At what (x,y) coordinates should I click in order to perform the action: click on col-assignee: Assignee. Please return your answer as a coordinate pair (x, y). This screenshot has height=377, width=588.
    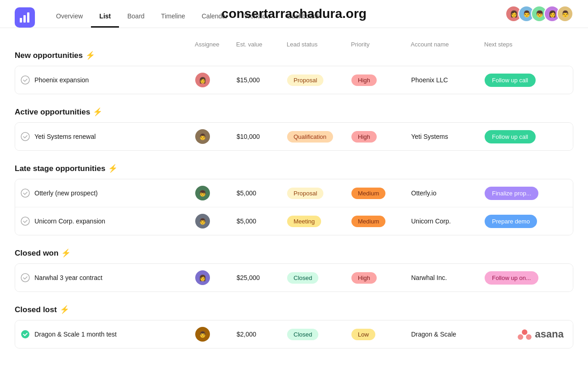
    Looking at the image, I should click on (215, 44).